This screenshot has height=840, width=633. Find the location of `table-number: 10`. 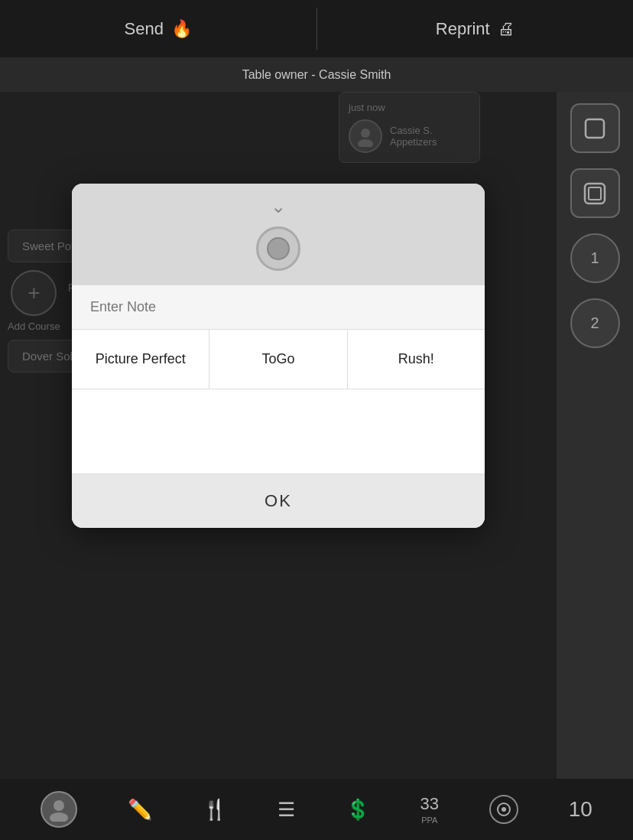

table-number: 10 is located at coordinates (581, 809).